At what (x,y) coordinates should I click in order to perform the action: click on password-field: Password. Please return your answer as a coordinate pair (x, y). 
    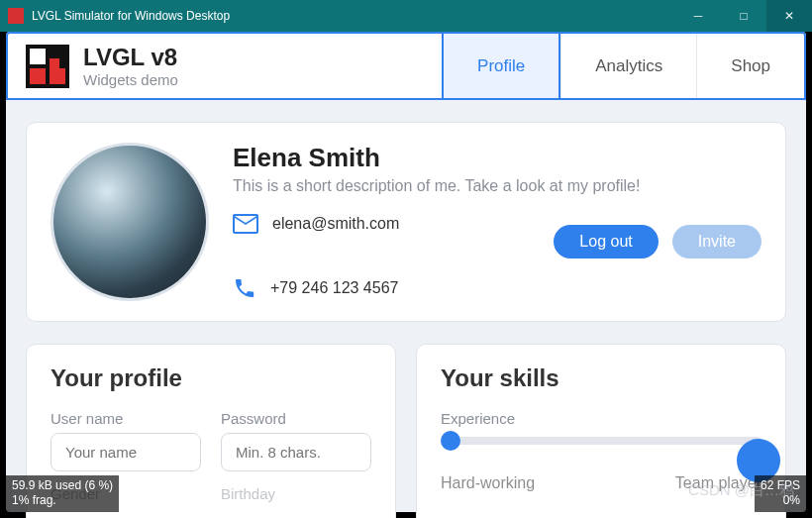
    Looking at the image, I should click on (296, 441).